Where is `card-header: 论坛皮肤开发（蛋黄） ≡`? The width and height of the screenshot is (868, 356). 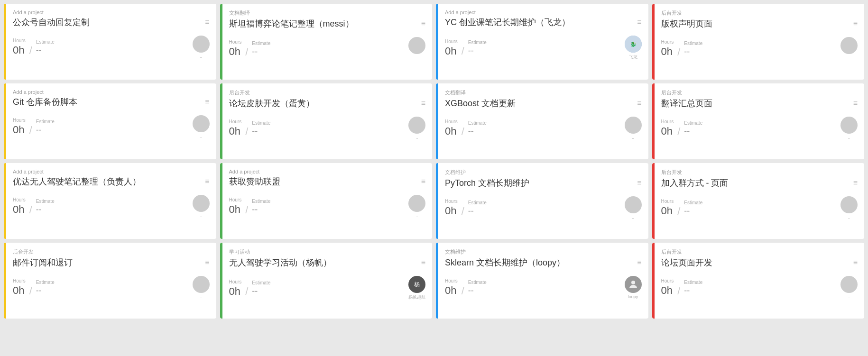
card-header: 论坛皮肤开发（蛋黄） ≡ is located at coordinates (327, 103).